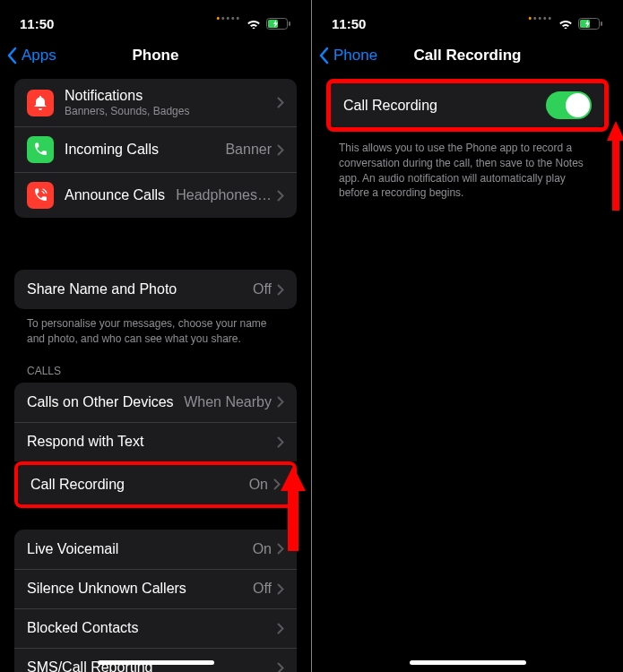 This screenshot has width=623, height=672. What do you see at coordinates (156, 149) in the screenshot?
I see `row-incoming-calls: Incoming Calls Banner` at bounding box center [156, 149].